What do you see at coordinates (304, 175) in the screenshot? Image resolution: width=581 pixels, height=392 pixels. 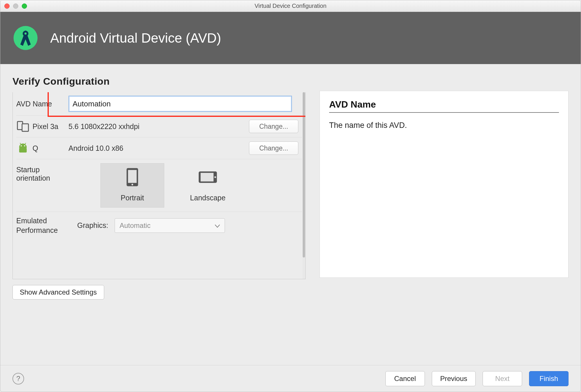 I see `scrollbar-thumb` at bounding box center [304, 175].